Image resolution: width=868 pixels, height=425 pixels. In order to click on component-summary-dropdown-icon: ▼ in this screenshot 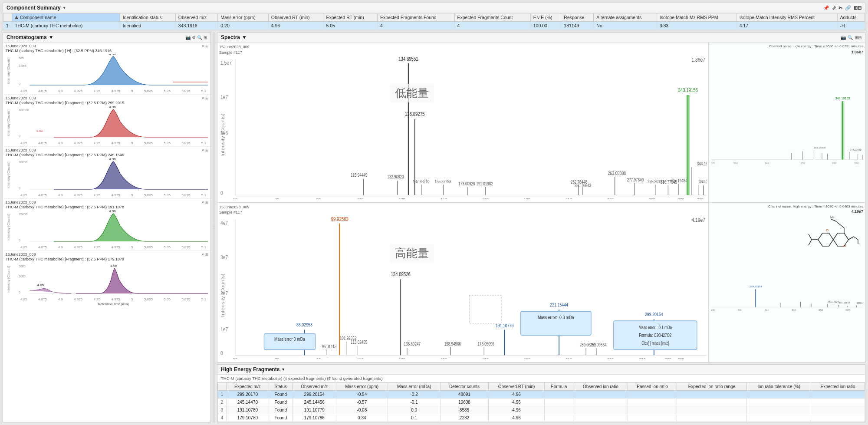, I will do `click(64, 8)`.